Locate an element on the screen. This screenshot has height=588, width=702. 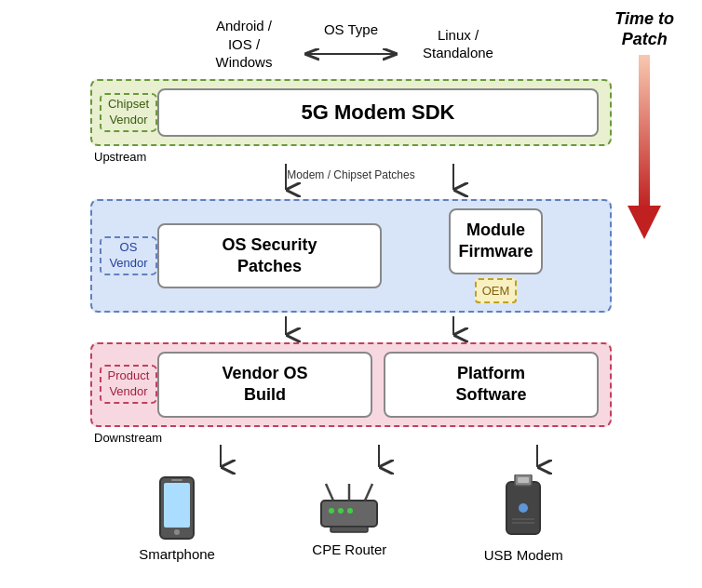
smartphone-icon is located at coordinates (177, 508).